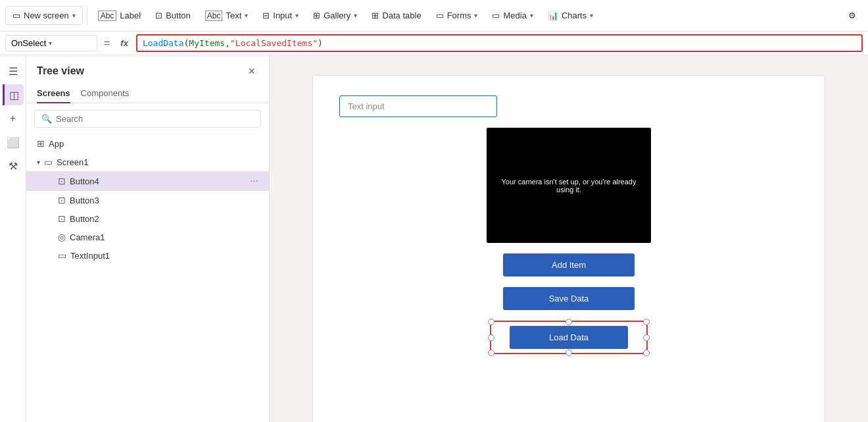  I want to click on load-data-button: Load Data, so click(569, 337).